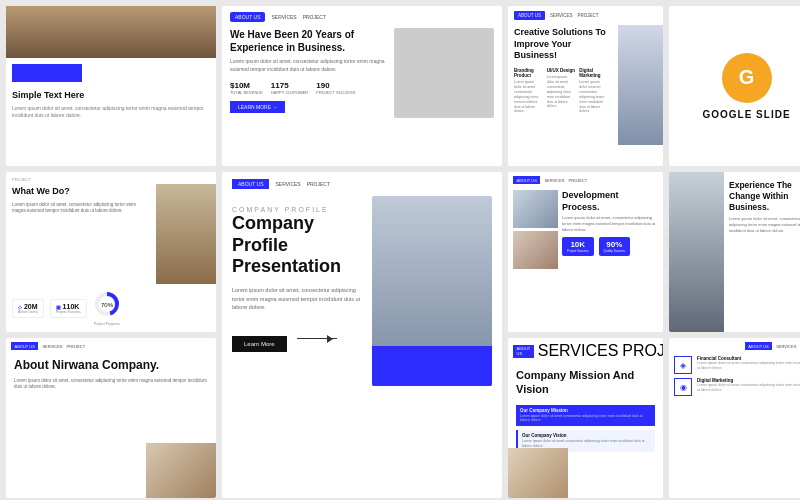 The image size is (800, 500). What do you see at coordinates (246, 92) in the screenshot?
I see `stat-revenue-label: TOTAL REVENUE` at bounding box center [246, 92].